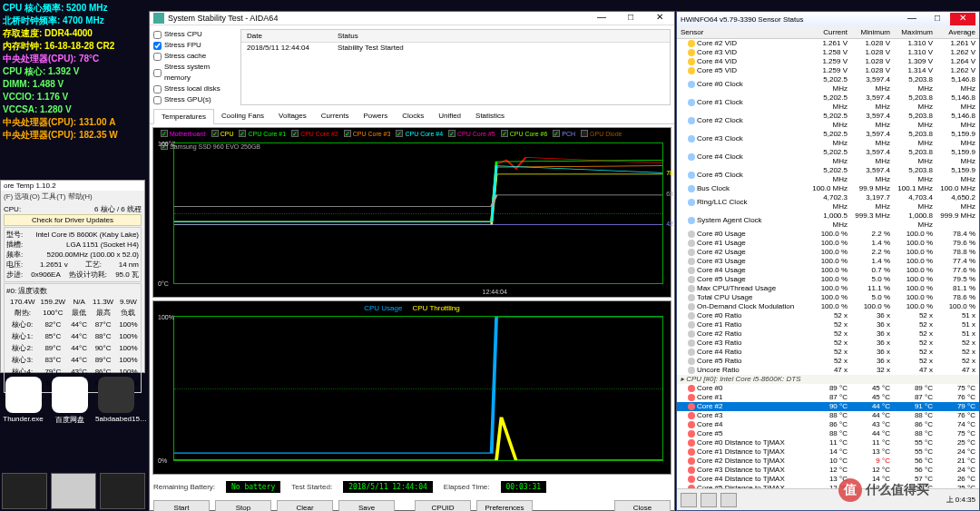  What do you see at coordinates (828, 189) in the screenshot?
I see `sensor-row: Bus Clock 100.0 MHz99.9 MHz 100.1 MHz100…` at bounding box center [828, 189].